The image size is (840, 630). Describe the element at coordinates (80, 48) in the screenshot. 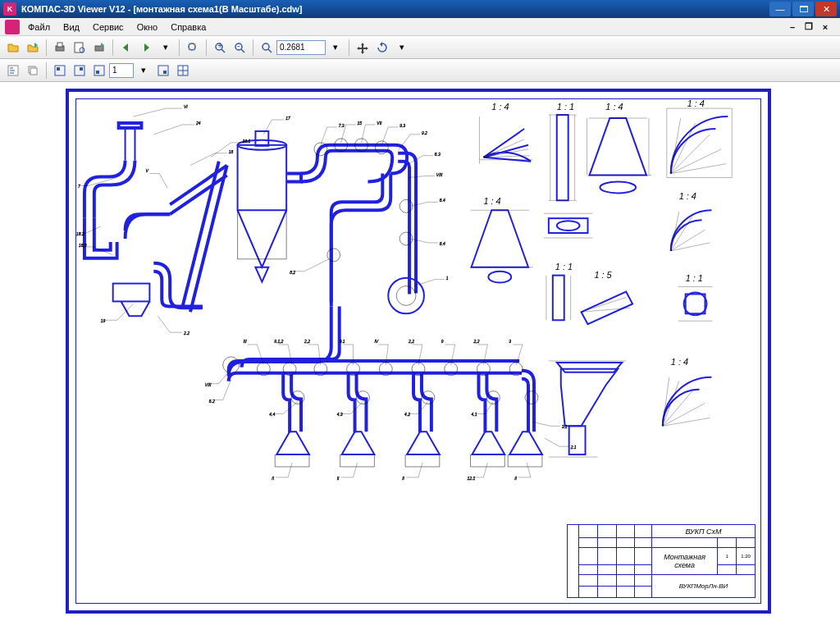

I see `print-preview-button` at that location.